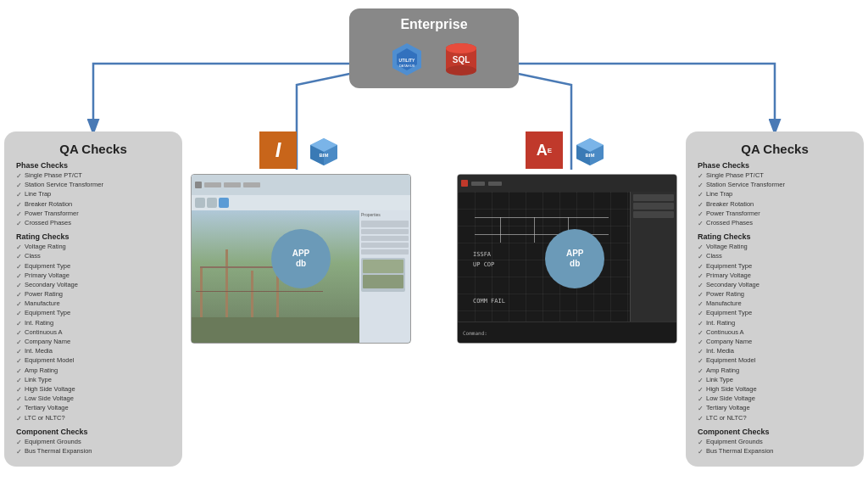 Image resolution: width=868 pixels, height=481 pixels. Describe the element at coordinates (775, 409) in the screenshot. I see `qa-right-item: ✓Tertiary Voltage` at that location.